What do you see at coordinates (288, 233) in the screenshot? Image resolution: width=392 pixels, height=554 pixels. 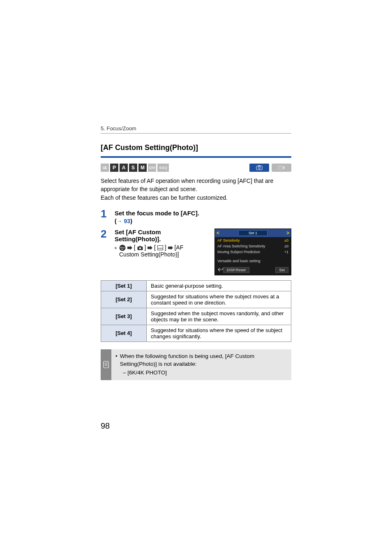 I see `chevron-right-icon: >` at bounding box center [288, 233].